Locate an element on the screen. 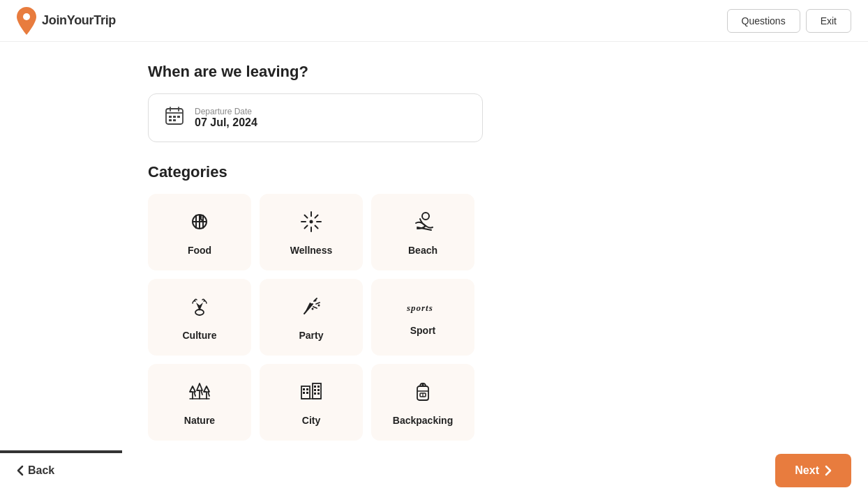 Image resolution: width=868 pixels, height=488 pixels. culture-icon is located at coordinates (200, 308).